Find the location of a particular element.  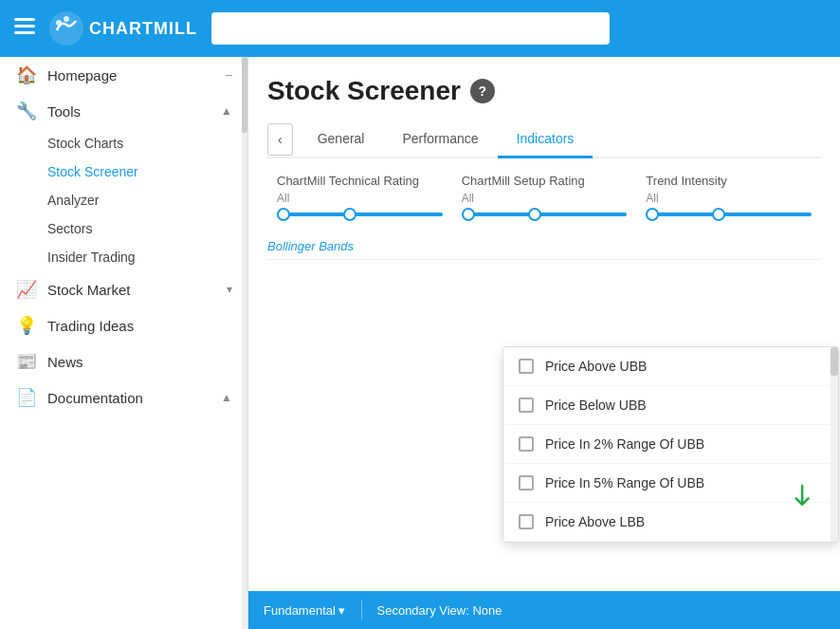

tools-arrow: ▲ is located at coordinates (227, 111).